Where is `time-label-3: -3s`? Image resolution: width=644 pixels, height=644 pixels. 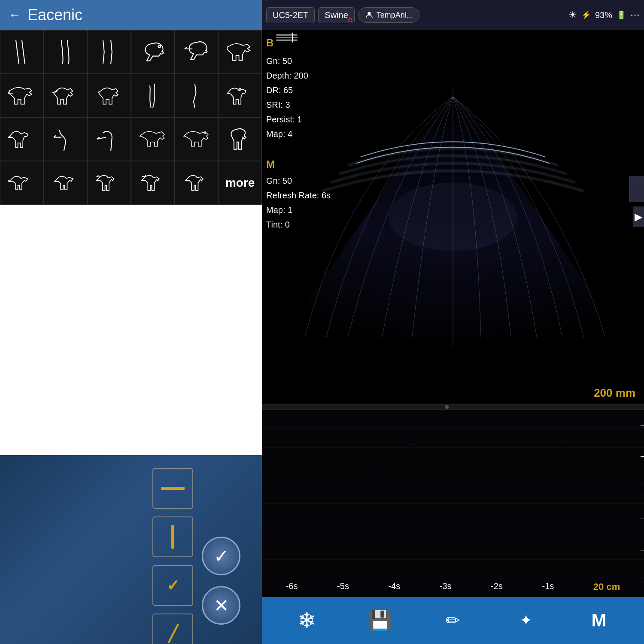 time-label-3: -3s is located at coordinates (446, 587).